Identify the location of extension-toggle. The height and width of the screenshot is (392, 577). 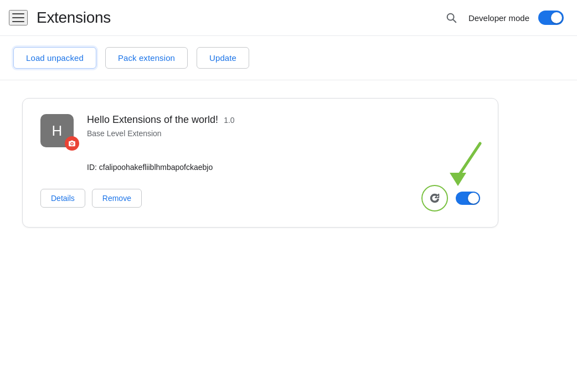
(468, 198).